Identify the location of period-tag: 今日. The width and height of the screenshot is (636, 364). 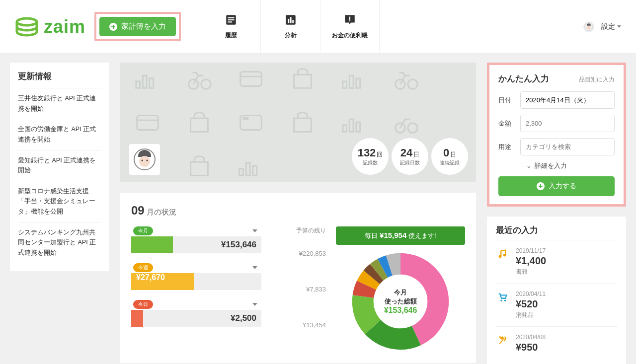
(143, 304).